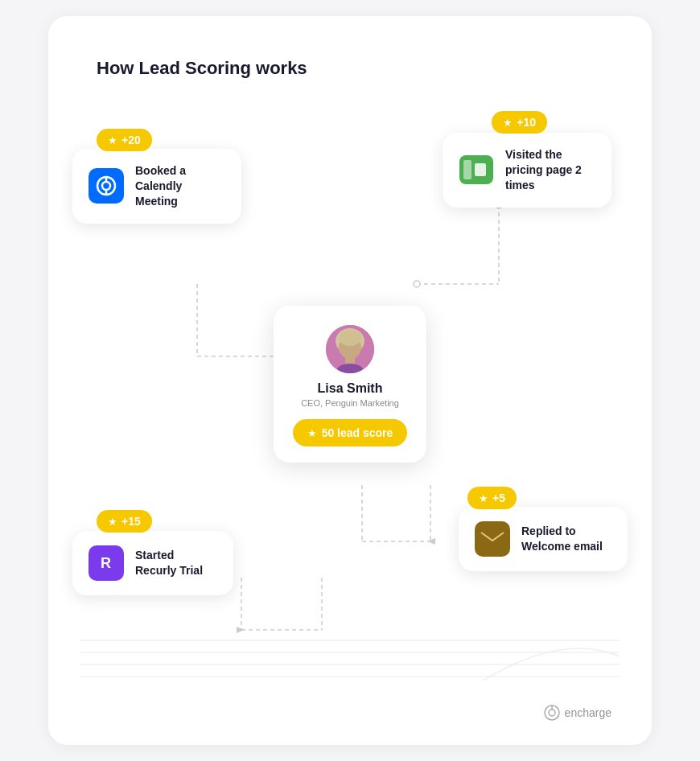  Describe the element at coordinates (508, 122) in the screenshot. I see `star-icon-2: ★` at that location.